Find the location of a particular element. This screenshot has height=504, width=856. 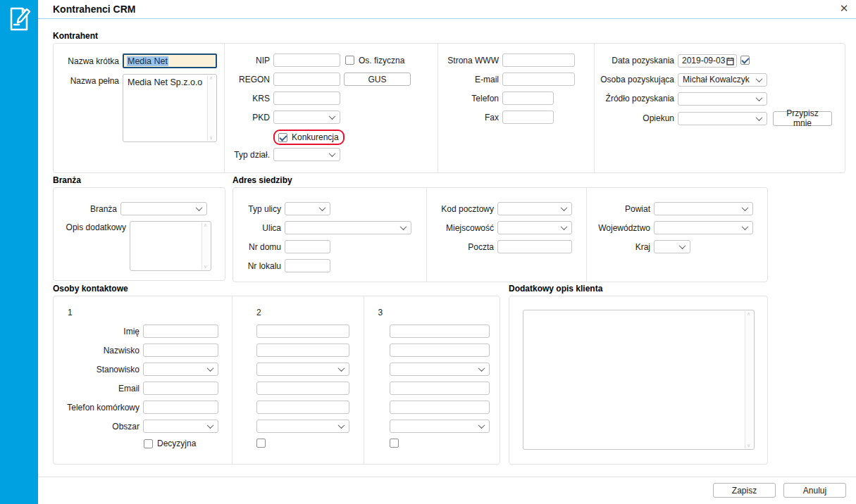

osoba-pozyskujaca-select: Michał Kowalczyk is located at coordinates (723, 80).